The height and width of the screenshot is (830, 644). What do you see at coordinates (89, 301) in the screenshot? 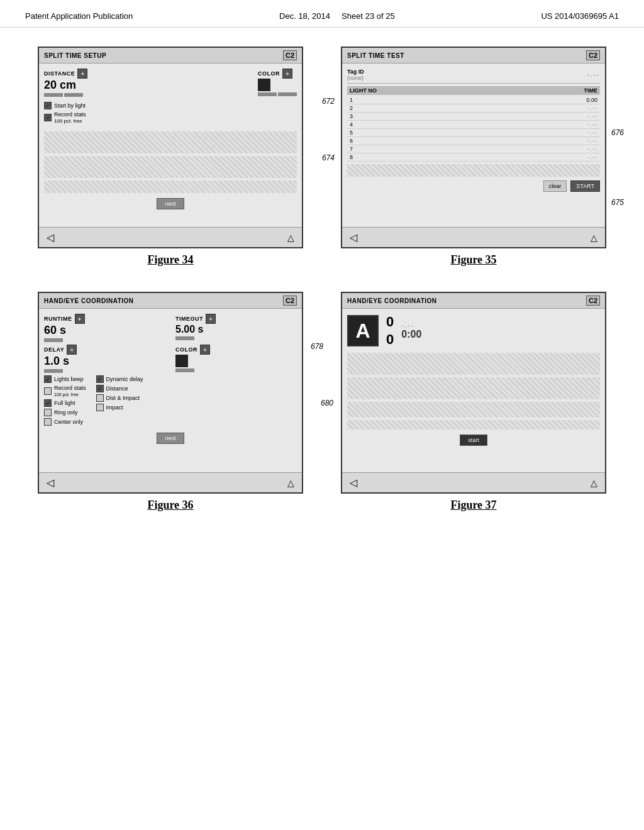
I see `fig36-title: HAND/EYE COORDINATION` at bounding box center [89, 301].